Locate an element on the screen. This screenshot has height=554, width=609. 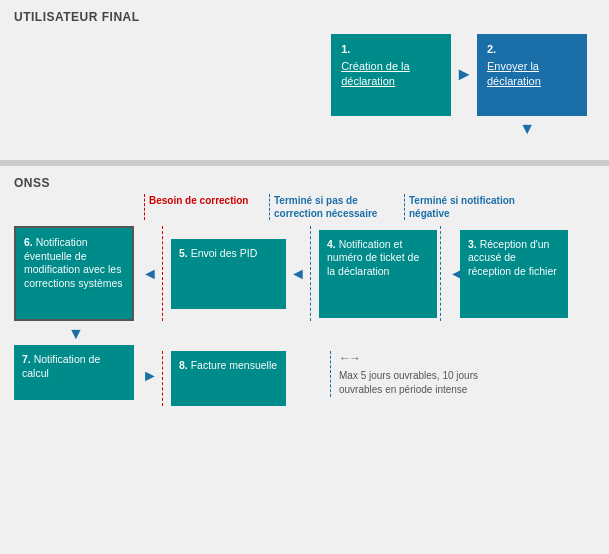
arrow-down-2-3: ▼ is located at coordinates (527, 129).